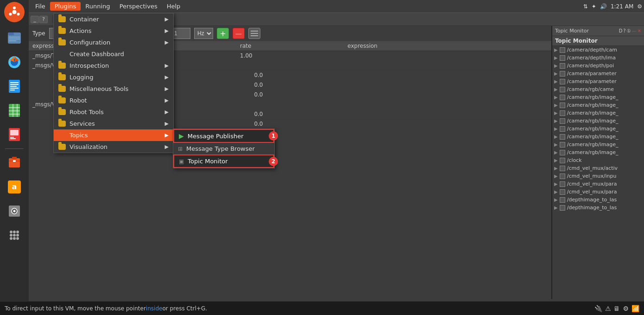 This screenshot has height=315, width=644. Describe the element at coordinates (114, 54) in the screenshot. I see `menu-create-dashboard: Create Dashboard` at that location.